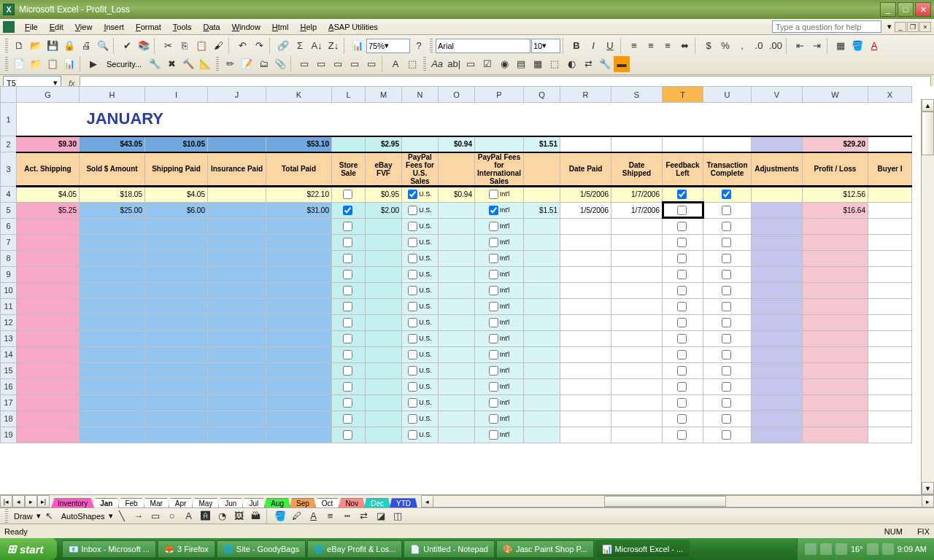 The image size is (934, 560). Describe the element at coordinates (48, 402) in the screenshot. I see `cell-G17` at that location.